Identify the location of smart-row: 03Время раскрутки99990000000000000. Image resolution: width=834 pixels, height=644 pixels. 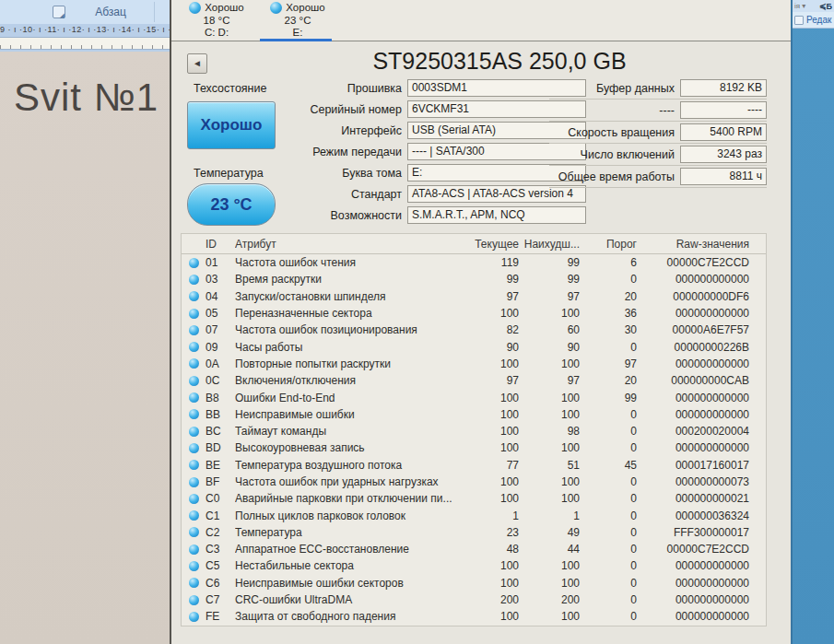
(474, 279).